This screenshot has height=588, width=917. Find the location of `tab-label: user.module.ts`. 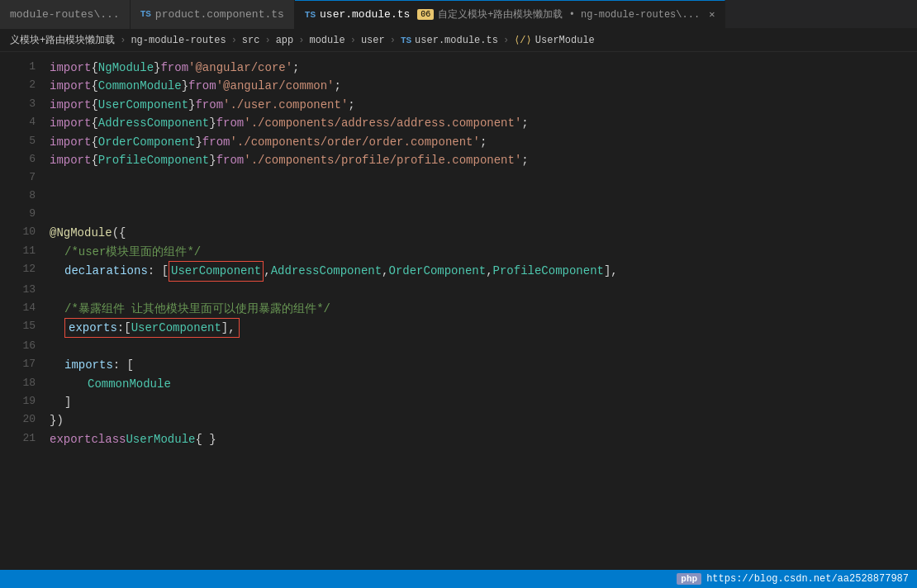

tab-label: user.module.ts is located at coordinates (365, 15).